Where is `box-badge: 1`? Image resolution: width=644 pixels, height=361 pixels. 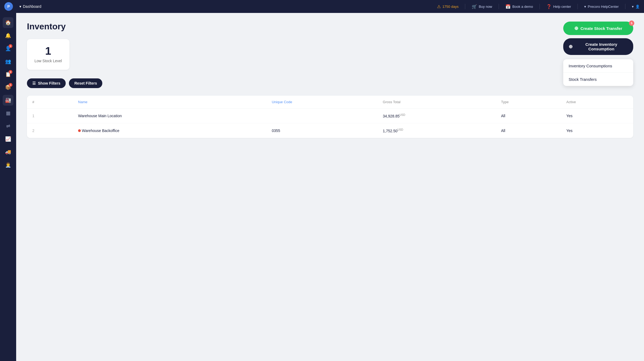 box-badge: 1 is located at coordinates (10, 85).